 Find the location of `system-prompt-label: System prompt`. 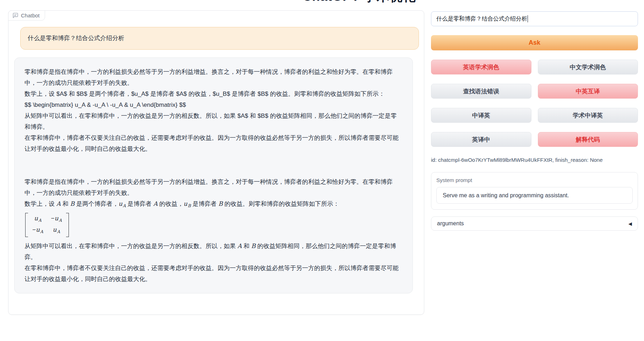

system-prompt-label: System prompt is located at coordinates (535, 180).